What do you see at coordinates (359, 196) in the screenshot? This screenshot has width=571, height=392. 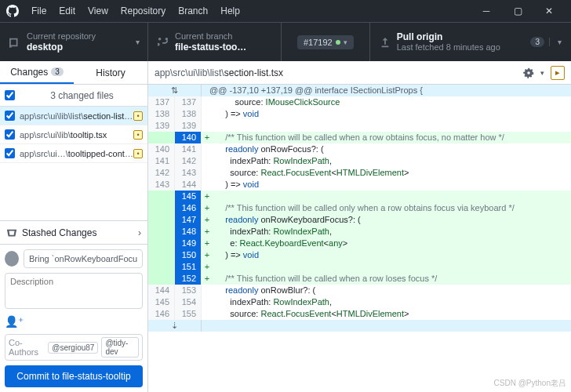 I see `diff-line: 145+` at bounding box center [359, 196].